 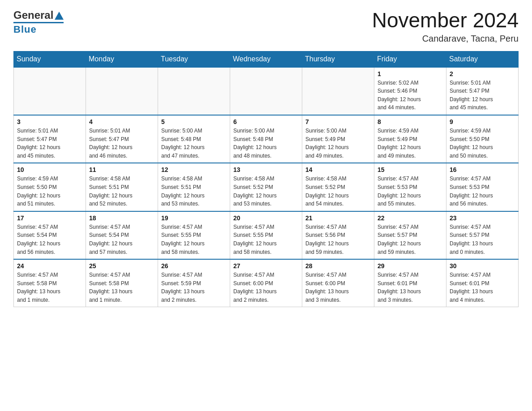 I want to click on day-number: 15, so click(x=410, y=170).